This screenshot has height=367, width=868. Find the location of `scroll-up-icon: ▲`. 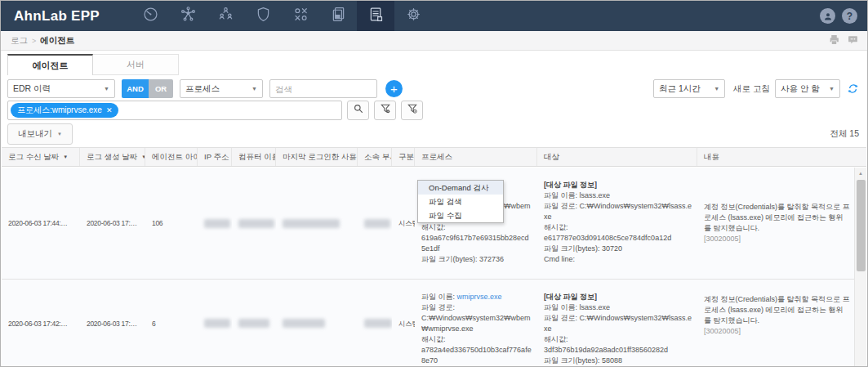

scroll-up-icon: ▲ is located at coordinates (861, 173).